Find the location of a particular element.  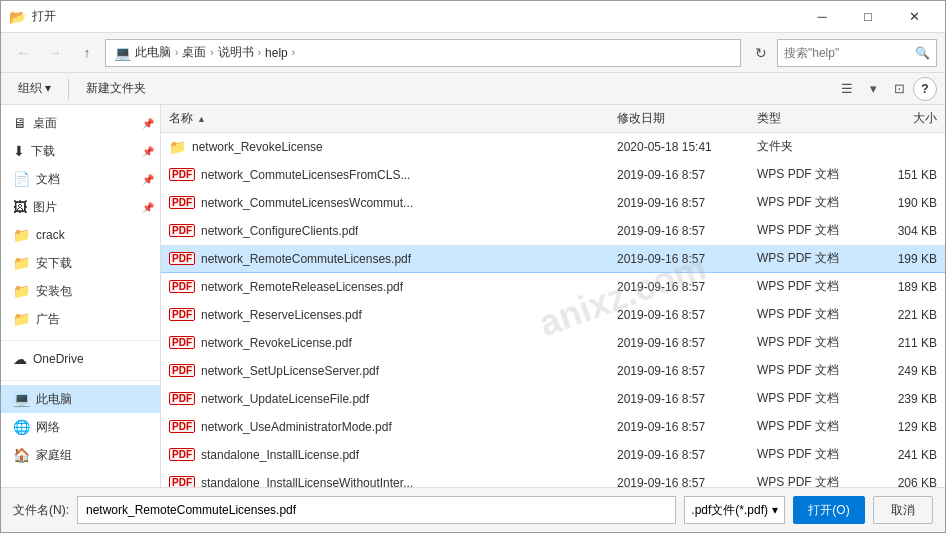

pin-icon-pictures: 📌 is located at coordinates (148, 208).